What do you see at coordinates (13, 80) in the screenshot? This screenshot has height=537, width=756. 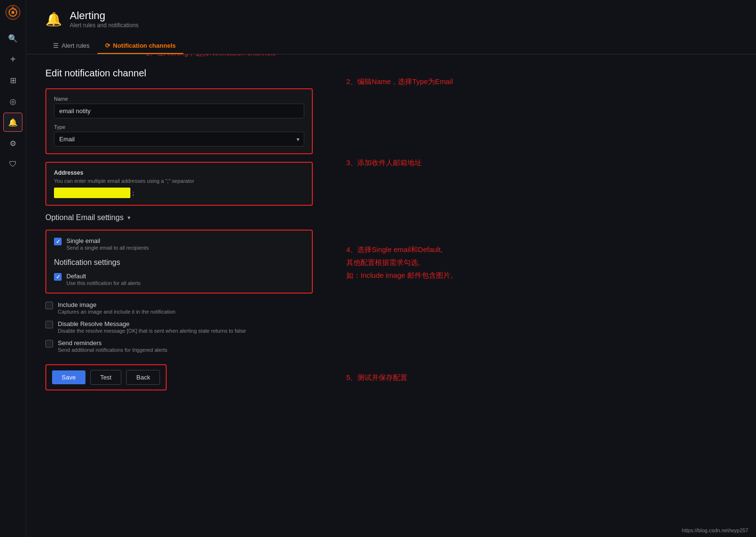 I see `sidebar-item-dashboards: ⊞` at bounding box center [13, 80].